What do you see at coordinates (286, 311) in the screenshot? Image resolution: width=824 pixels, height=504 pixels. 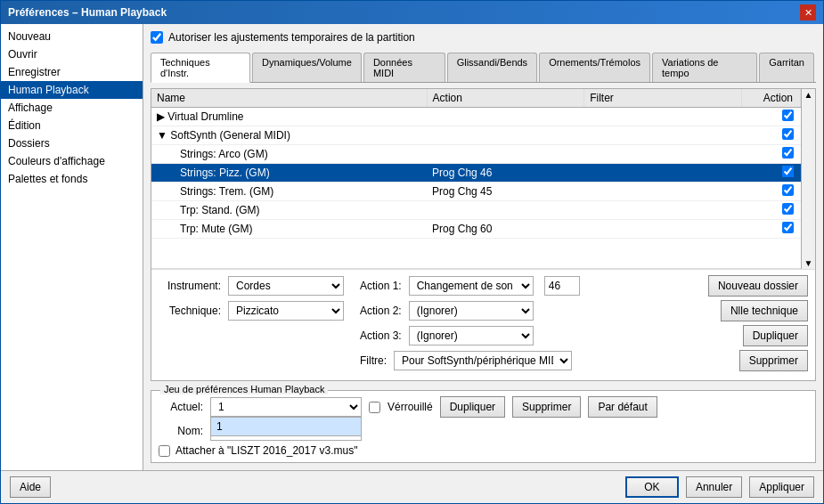 I see `technique-select: Pizzicato` at bounding box center [286, 311].